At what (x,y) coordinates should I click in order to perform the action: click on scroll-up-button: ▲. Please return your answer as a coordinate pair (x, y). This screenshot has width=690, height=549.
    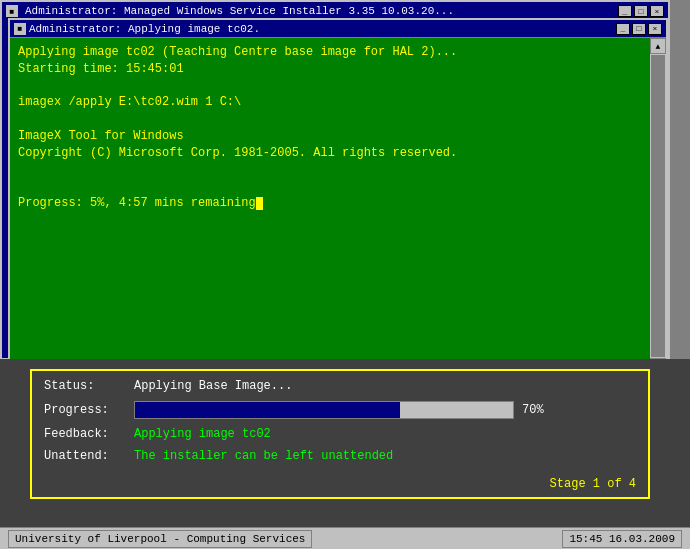
    Looking at the image, I should click on (658, 46).